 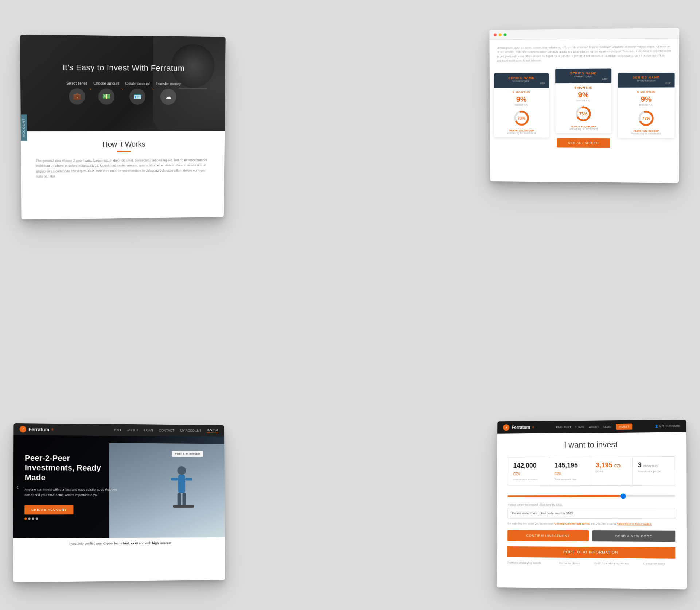 What do you see at coordinates (583, 74) in the screenshot?
I see `series-name-2: SERIES NAME` at bounding box center [583, 74].